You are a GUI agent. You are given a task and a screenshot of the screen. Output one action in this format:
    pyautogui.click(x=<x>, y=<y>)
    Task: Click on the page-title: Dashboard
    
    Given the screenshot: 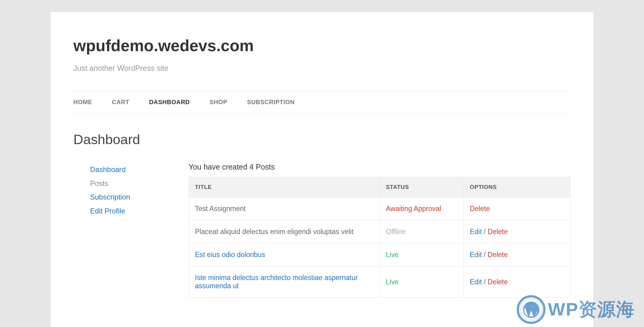 What is the action you would take?
    pyautogui.click(x=322, y=140)
    